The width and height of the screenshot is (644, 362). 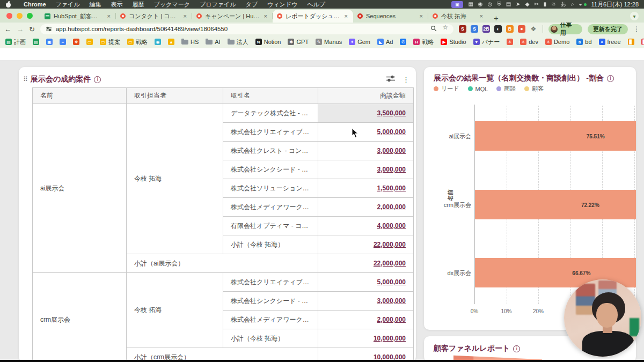 What do you see at coordinates (406, 79) in the screenshot?
I see `card-menu-icon: ⋮` at bounding box center [406, 79].